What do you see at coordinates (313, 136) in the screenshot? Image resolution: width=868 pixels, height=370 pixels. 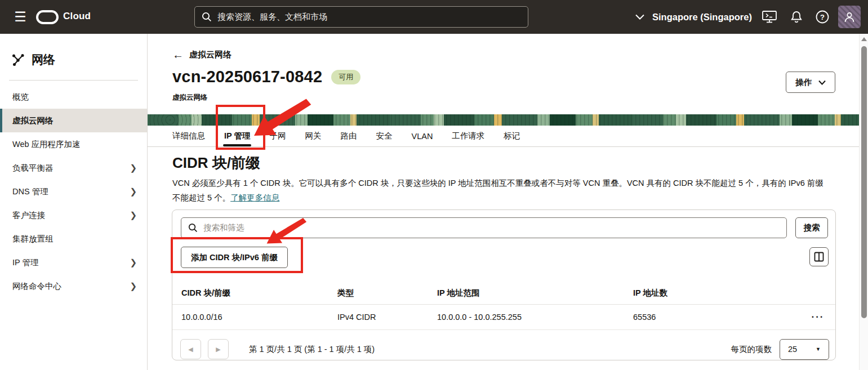 I see `tab-gateways: 网关` at bounding box center [313, 136].